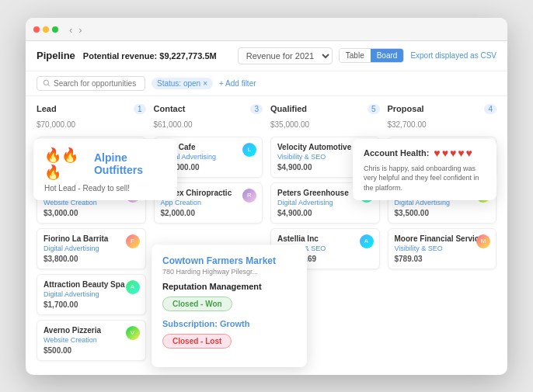 The height and width of the screenshot is (392, 533). I want to click on browser-nav: ‹ ›, so click(76, 29).